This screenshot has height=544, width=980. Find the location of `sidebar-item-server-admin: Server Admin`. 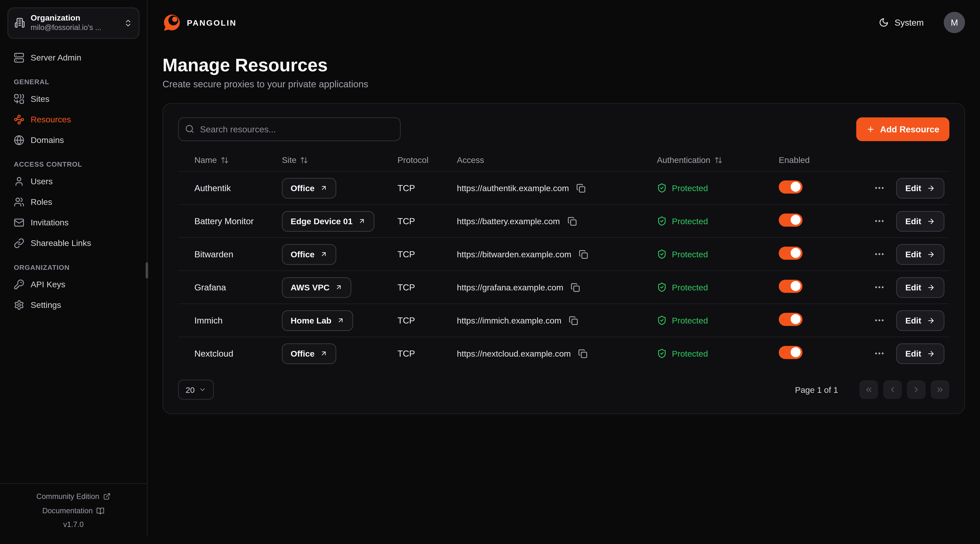

sidebar-item-server-admin: Server Admin is located at coordinates (73, 58).